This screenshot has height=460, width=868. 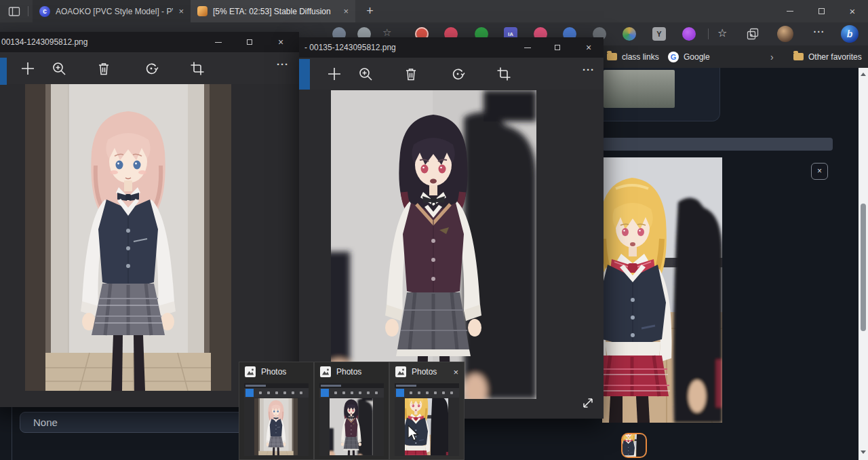 What do you see at coordinates (14, 12) in the screenshot?
I see `tab-actions-button` at bounding box center [14, 12].